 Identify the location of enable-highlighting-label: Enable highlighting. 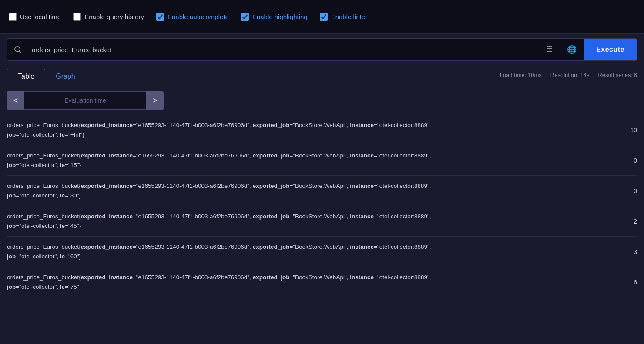
(280, 17).